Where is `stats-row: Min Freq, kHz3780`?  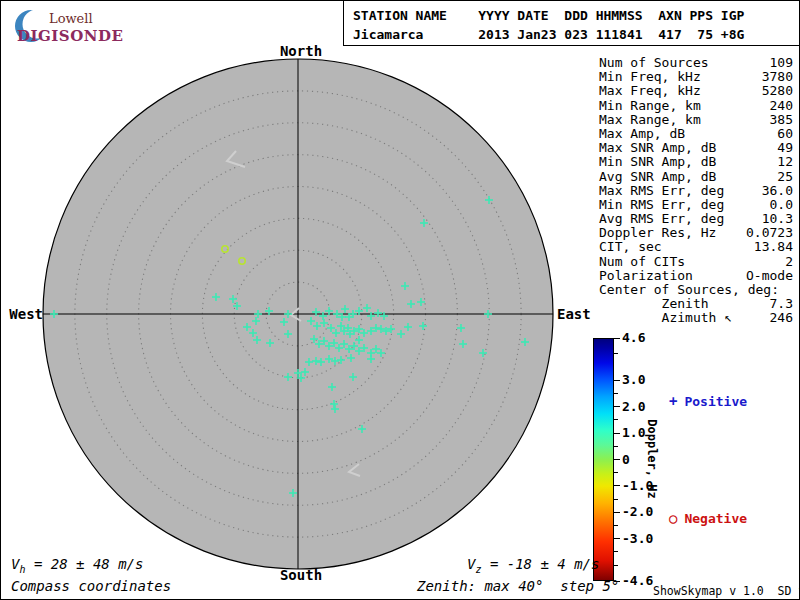 stats-row: Min Freq, kHz3780 is located at coordinates (696, 77).